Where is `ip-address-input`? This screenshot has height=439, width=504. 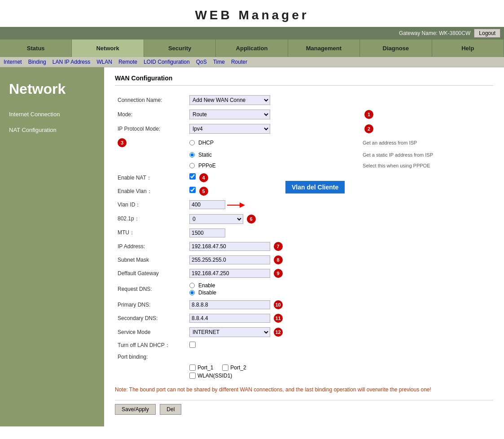
ip-address-input is located at coordinates (230, 246).